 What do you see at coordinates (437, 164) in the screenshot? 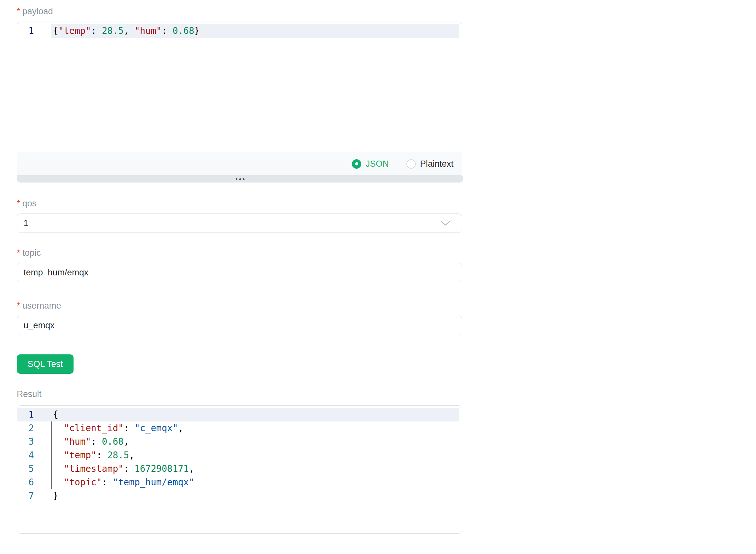
I see `format-radio-plaintext-label: Plaintext` at bounding box center [437, 164].